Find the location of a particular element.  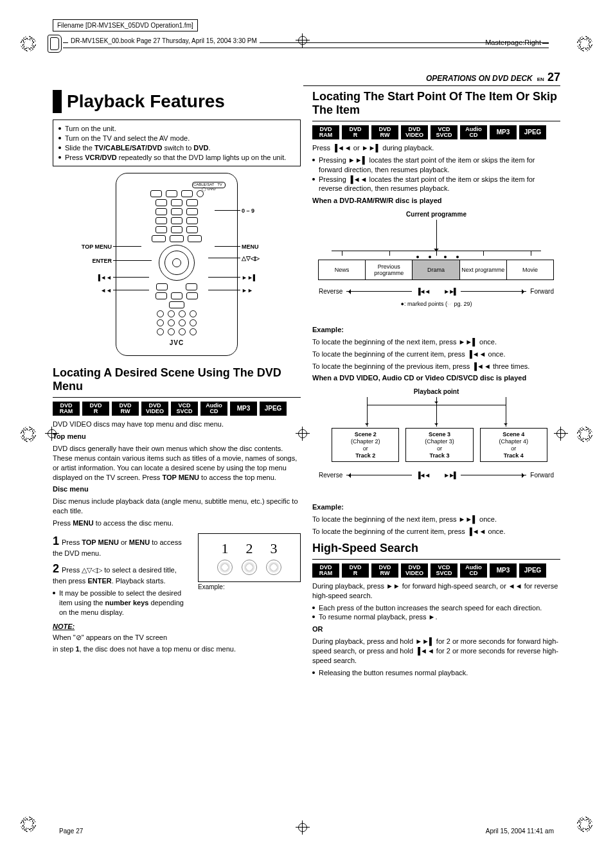

body-text: During playback, press and hold ►►▌ for … is located at coordinates (436, 651).